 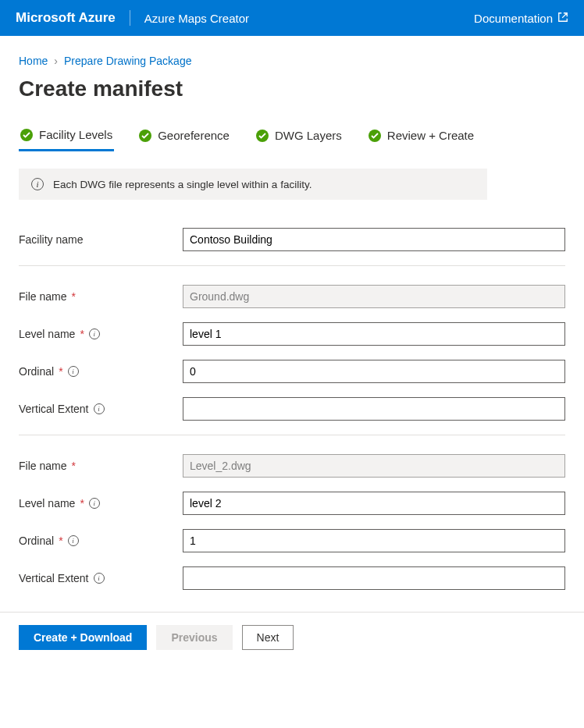 What do you see at coordinates (308, 136) in the screenshot?
I see `tab-label: DWG Layers` at bounding box center [308, 136].